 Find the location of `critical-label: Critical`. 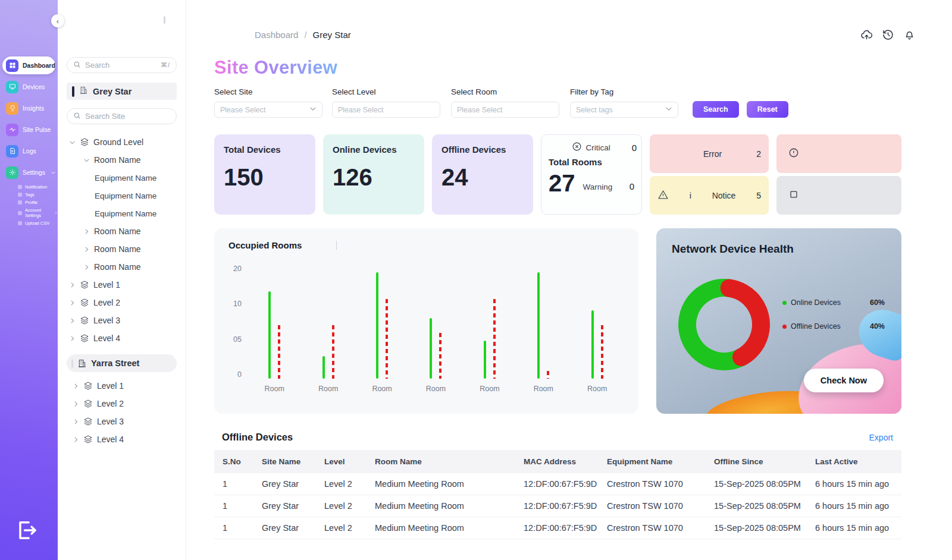

critical-label: Critical is located at coordinates (597, 147).